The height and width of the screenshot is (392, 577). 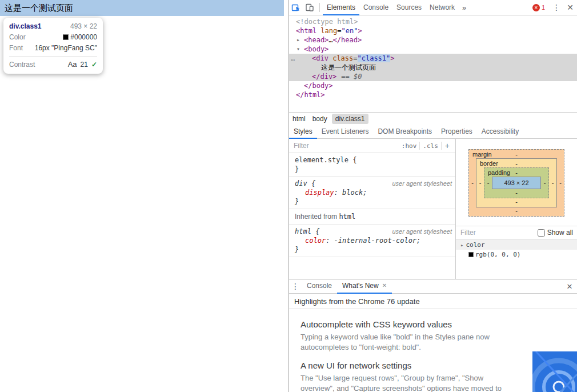 I want to click on declaration-color: color: -internal-root-color;, so click(x=374, y=241).